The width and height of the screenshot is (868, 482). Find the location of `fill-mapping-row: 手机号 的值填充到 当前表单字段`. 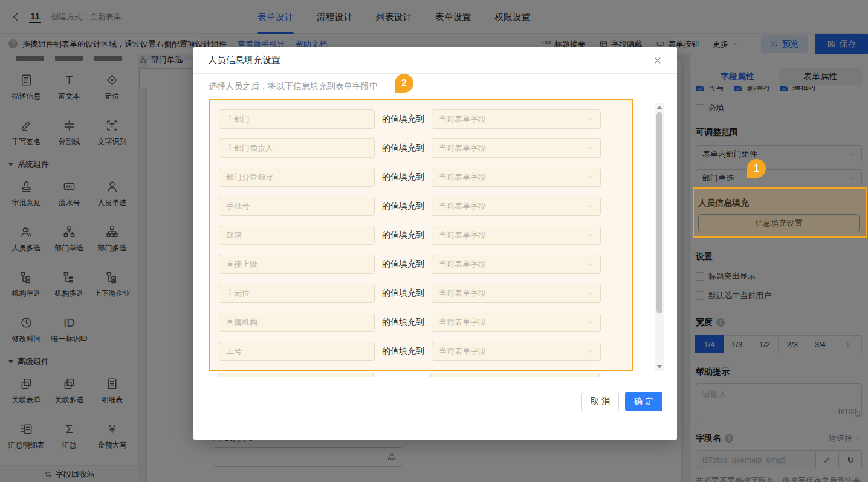

fill-mapping-row: 手机号 的值填充到 当前表单字段 is located at coordinates (426, 206).